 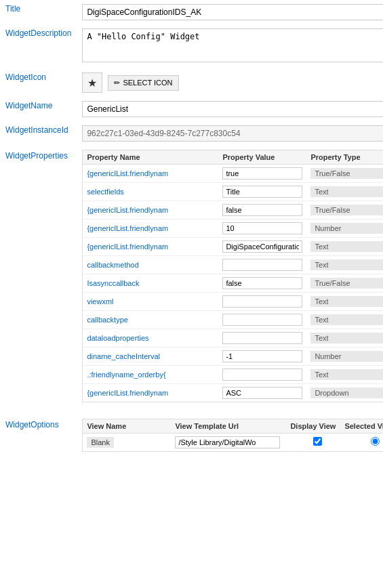 What do you see at coordinates (155, 356) in the screenshot?
I see `prop-name-10: diname_cacheInterval` at bounding box center [155, 356].